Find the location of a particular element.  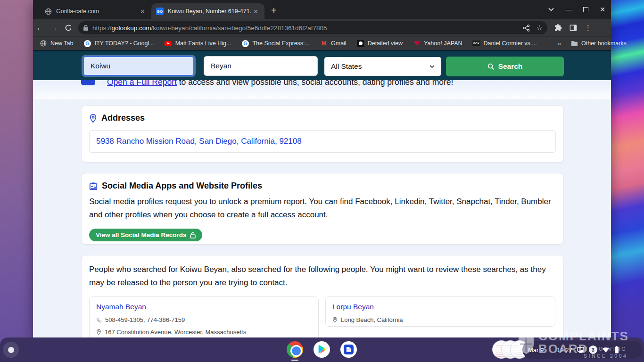

people-search-bar: All States Search is located at coordinates (322, 65).